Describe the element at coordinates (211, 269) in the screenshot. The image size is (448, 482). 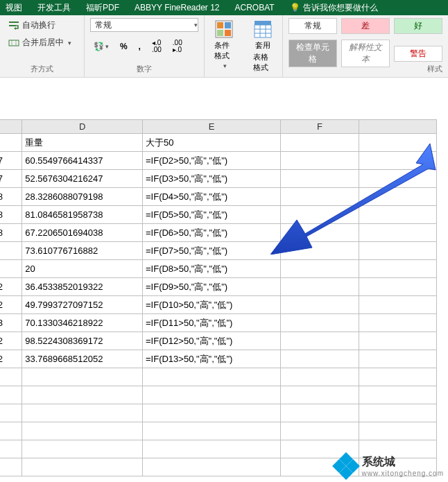
I see `cell: =IF(D8>50,"高","低")` at that location.